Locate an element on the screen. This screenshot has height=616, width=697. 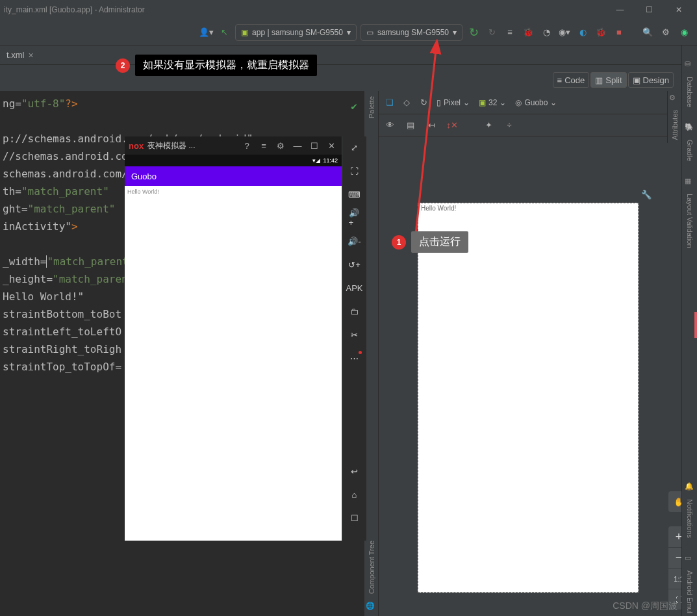
callout-2: 2 如果没有显示模拟器，就重启模拟器 is located at coordinates (216, 65).